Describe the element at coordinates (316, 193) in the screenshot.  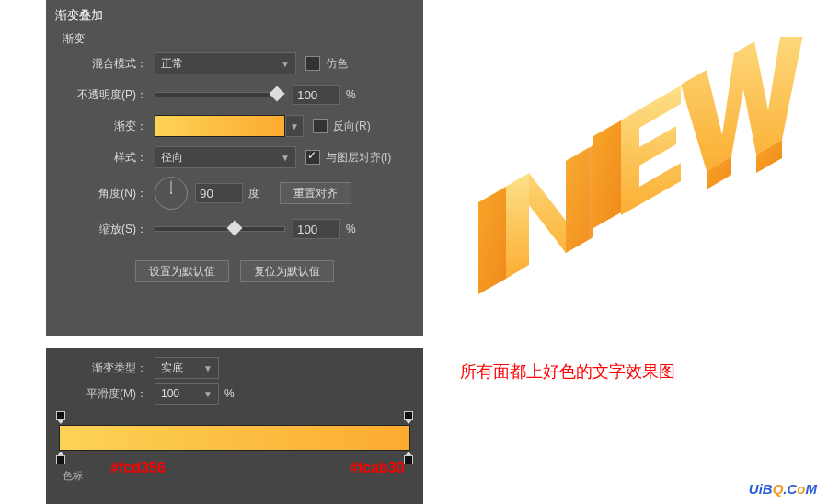
I see `reset-align-button: 重置对齐` at that location.